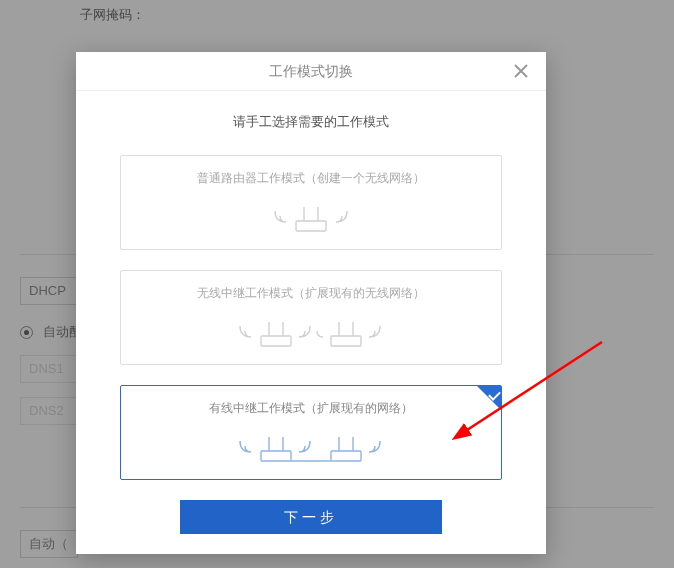 The width and height of the screenshot is (674, 568). I want to click on mode-option-router: 普通路由器工作模式（创建一个无线网络）, so click(311, 202).